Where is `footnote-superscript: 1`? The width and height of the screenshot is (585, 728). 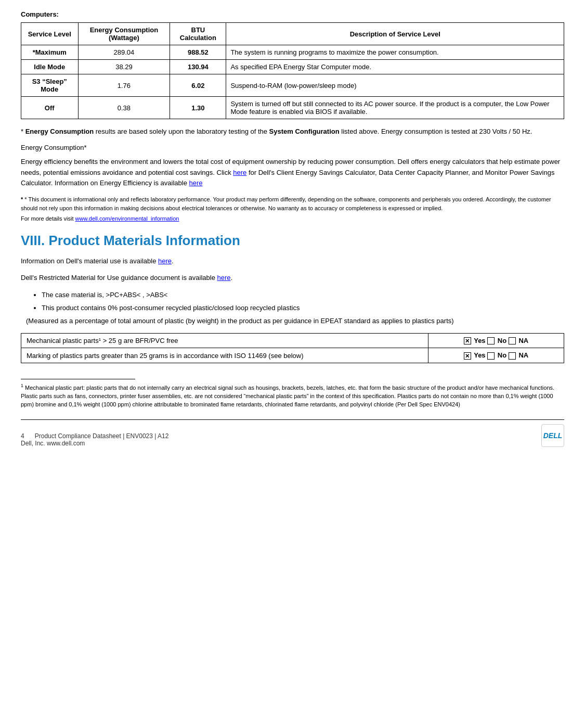
footnote-superscript: 1 is located at coordinates (22, 386).